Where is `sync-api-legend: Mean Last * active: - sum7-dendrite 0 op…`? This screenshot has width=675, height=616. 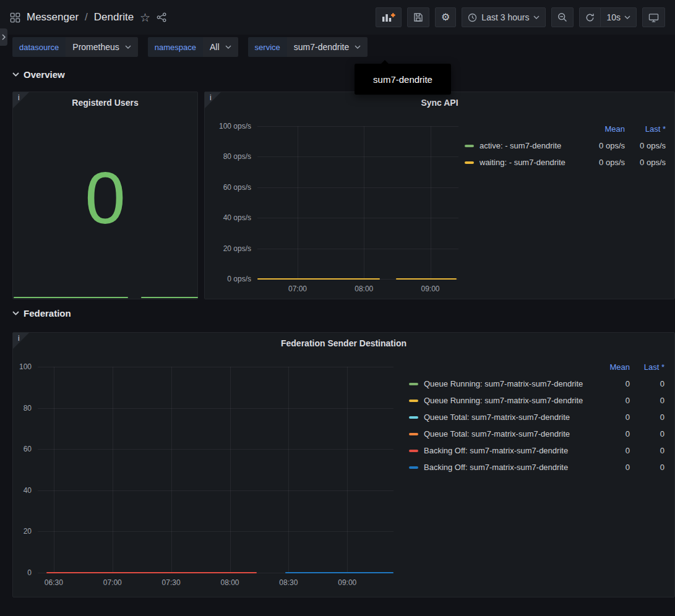
sync-api-legend: Mean Last * active: - sum7-dendrite 0 op… is located at coordinates (565, 146).